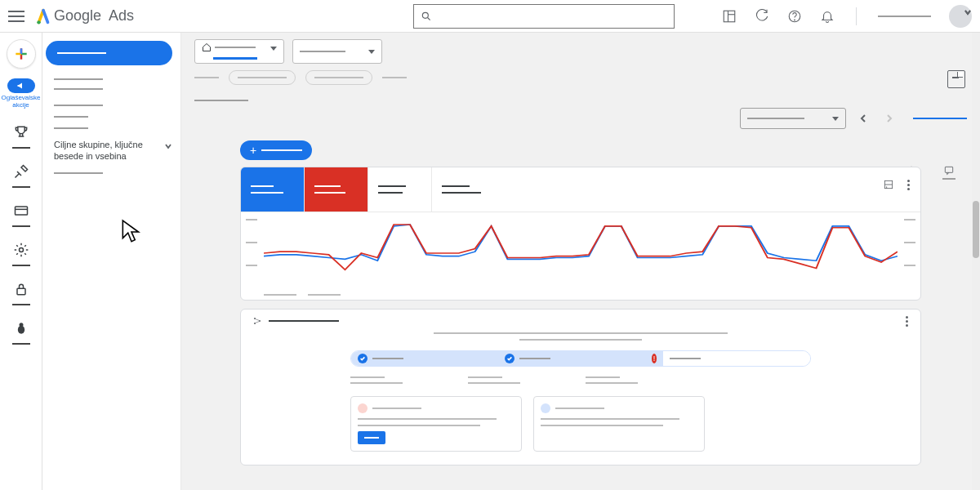 This screenshot has width=980, height=490. What do you see at coordinates (905, 16) in the screenshot?
I see `account-name` at bounding box center [905, 16].